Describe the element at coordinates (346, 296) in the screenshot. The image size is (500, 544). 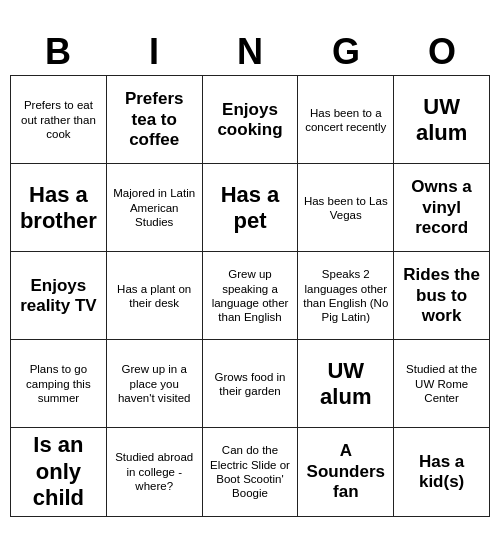
I see `bingo-cell-13: Speaks 2 languages other than English (N…` at that location.